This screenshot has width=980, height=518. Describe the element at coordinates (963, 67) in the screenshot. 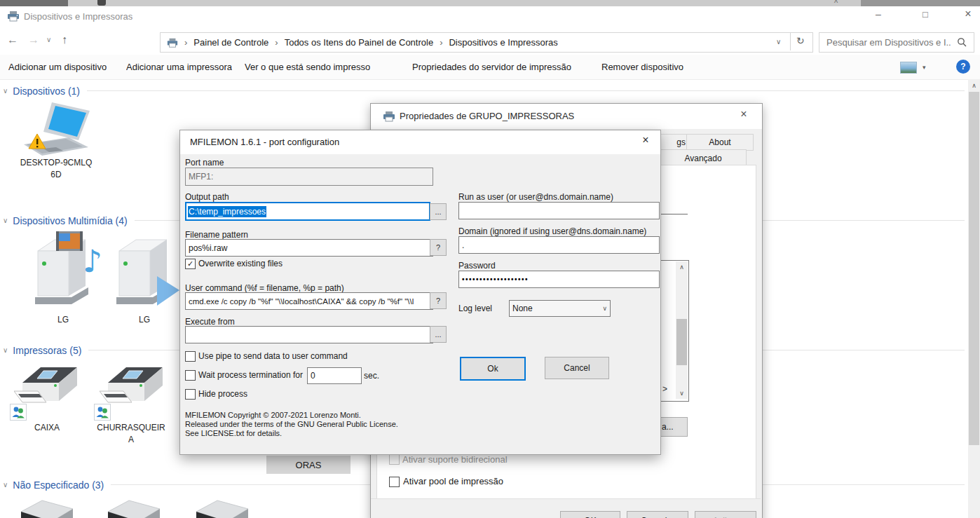

I see `help-button: ?` at that location.